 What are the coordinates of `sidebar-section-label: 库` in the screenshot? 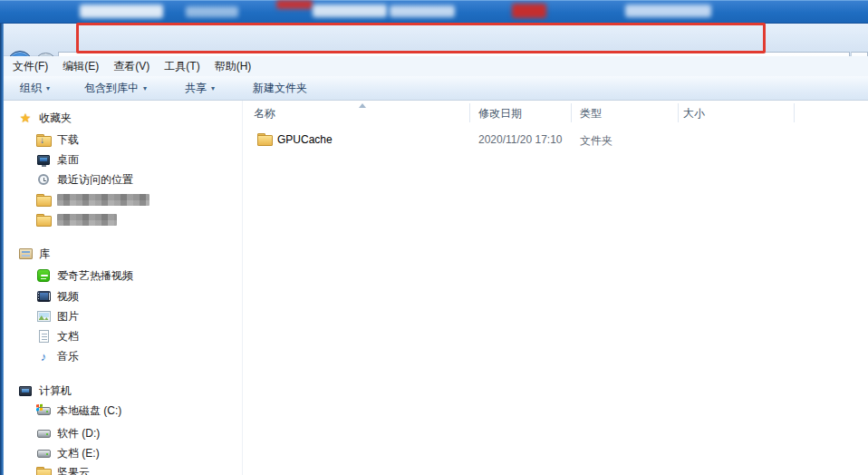 It's located at (44, 254).